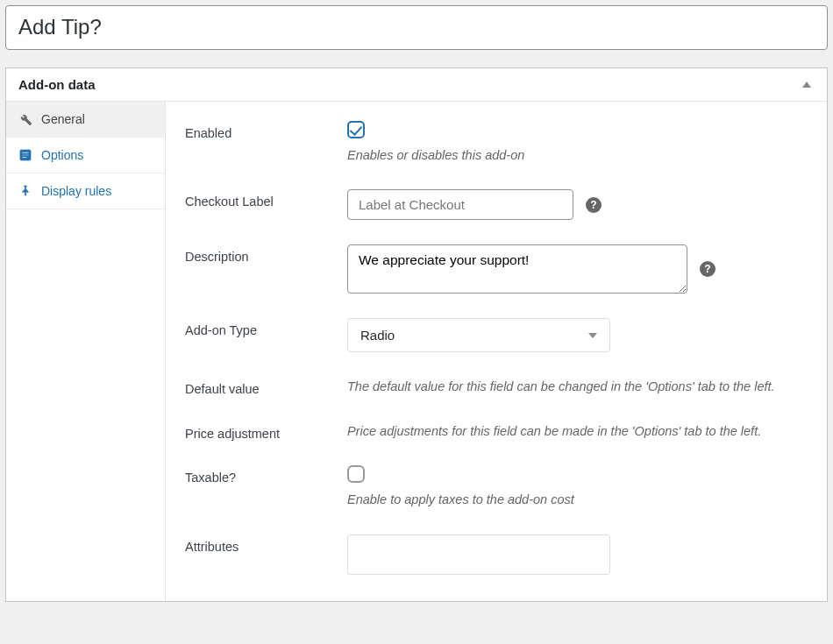 The width and height of the screenshot is (833, 644). What do you see at coordinates (577, 499) in the screenshot?
I see `taxable-help: Enable to apply taxes to the add-on cost` at bounding box center [577, 499].